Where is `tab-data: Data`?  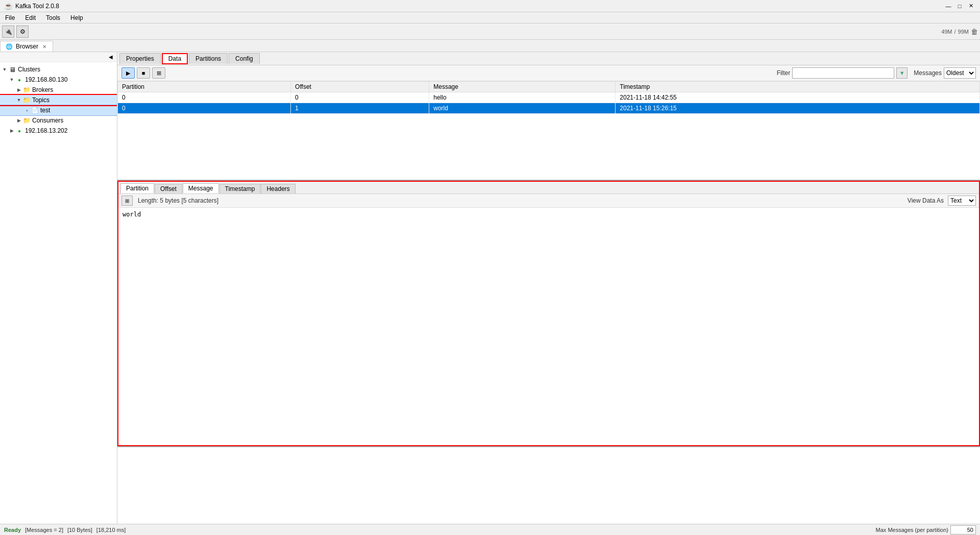
tab-data: Data is located at coordinates (175, 59).